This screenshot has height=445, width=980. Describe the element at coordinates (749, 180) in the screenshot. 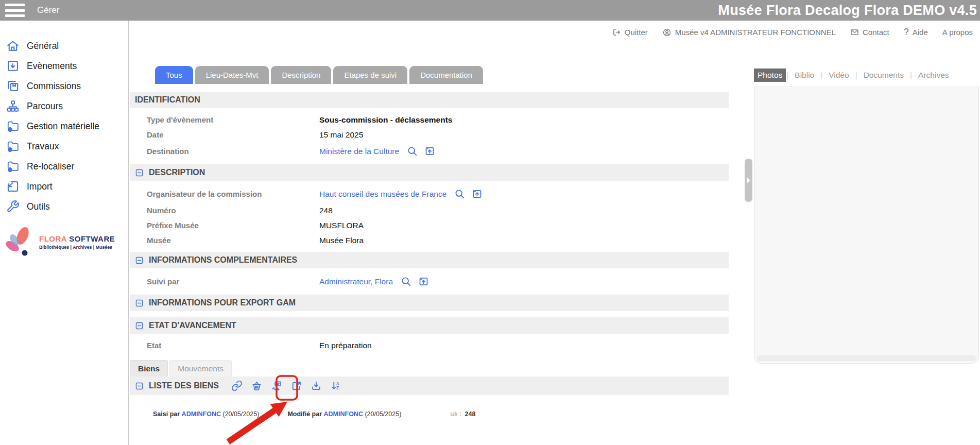

I see `chevron-right-icon` at that location.